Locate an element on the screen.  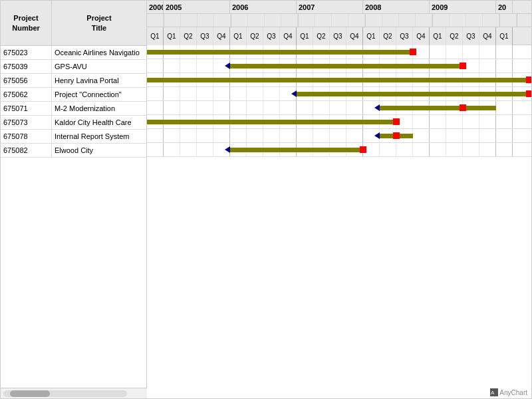
year-cell-2006: 2006 is located at coordinates (263, 7).